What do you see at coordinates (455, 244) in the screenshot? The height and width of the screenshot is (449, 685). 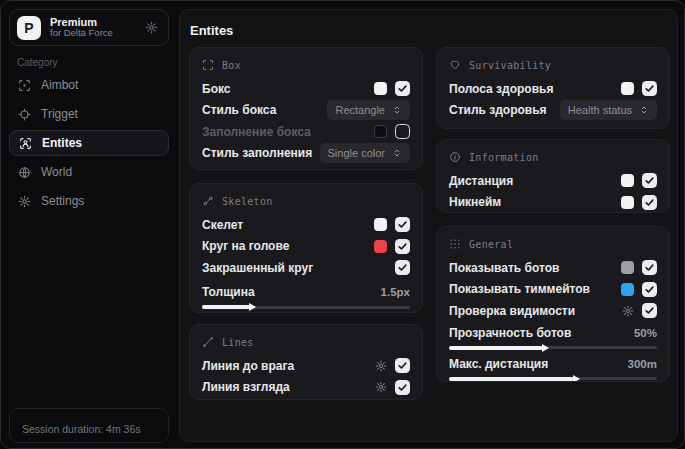 I see `grid-icon` at bounding box center [455, 244].